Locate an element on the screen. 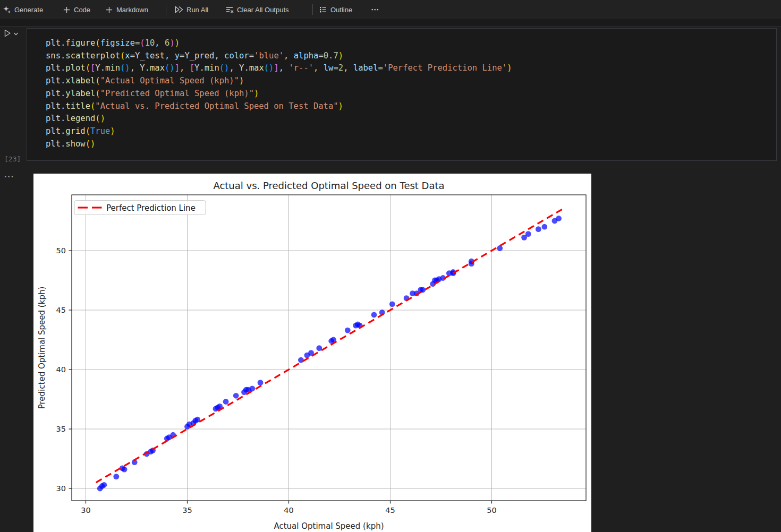 The width and height of the screenshot is (781, 532). run-all-button: Run All is located at coordinates (191, 10).